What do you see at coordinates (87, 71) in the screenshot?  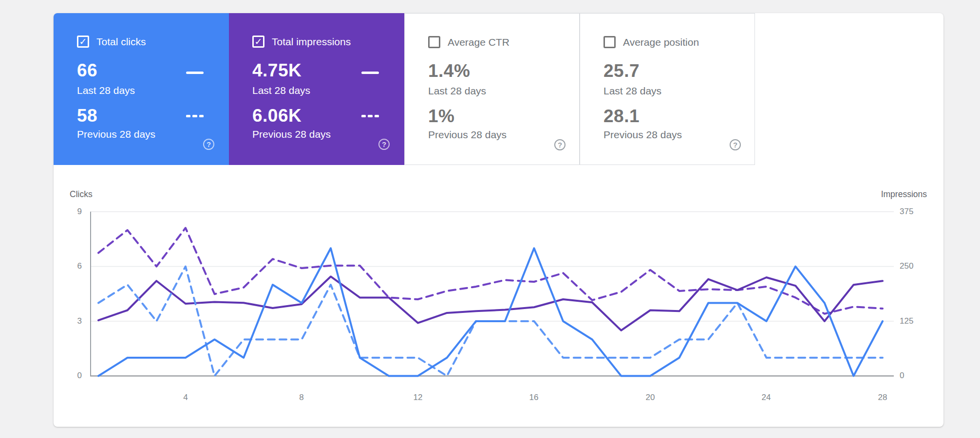 I see `current-value: 66` at bounding box center [87, 71].